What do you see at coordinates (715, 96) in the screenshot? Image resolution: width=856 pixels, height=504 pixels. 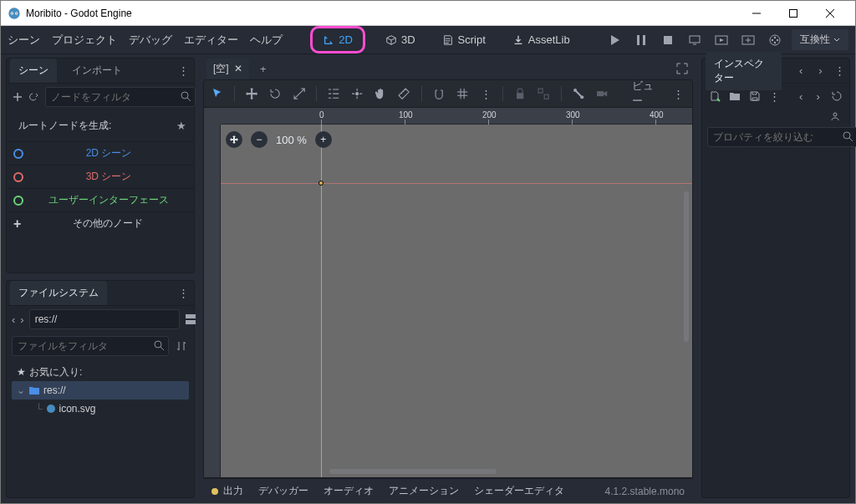 I see `inspector-new-resource-button` at bounding box center [715, 96].